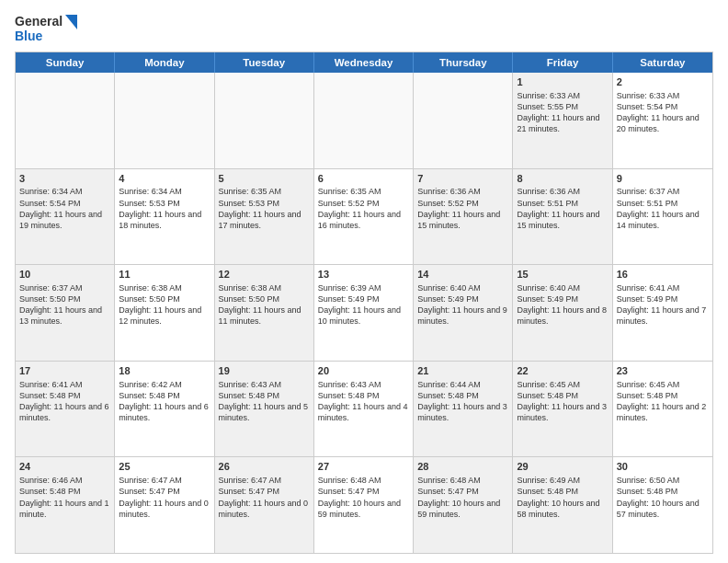  Describe the element at coordinates (364, 305) in the screenshot. I see `cell-info: Sunrise: 6:39 AM Sunset: 5:49 PM Dayligh…` at that location.